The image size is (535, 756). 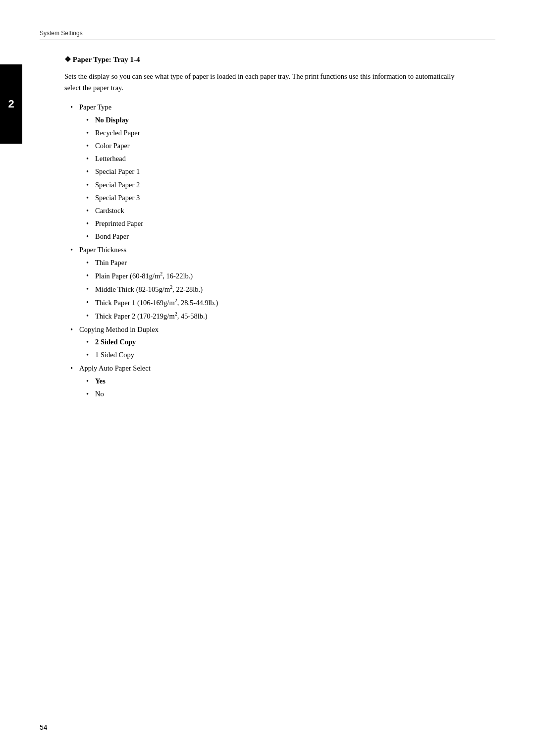 I want to click on preprinted-paper-label: Preprinted Paper, so click(x=119, y=223).